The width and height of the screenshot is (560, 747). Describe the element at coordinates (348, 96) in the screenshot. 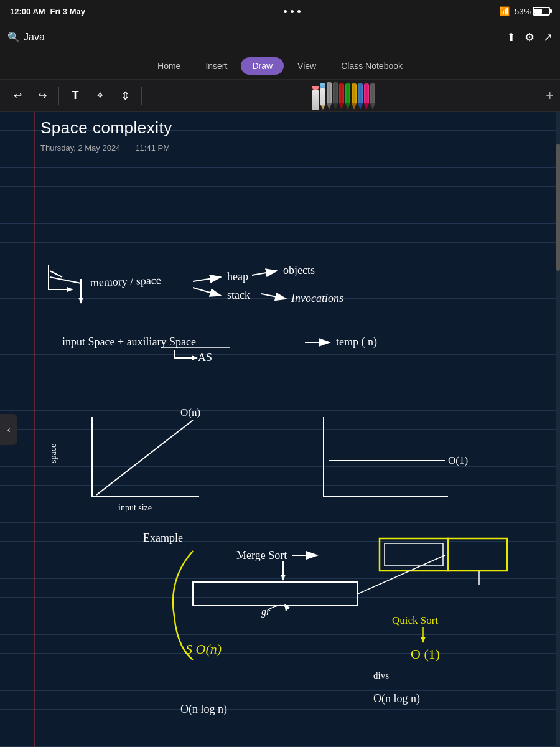

I see `pen-green` at that location.